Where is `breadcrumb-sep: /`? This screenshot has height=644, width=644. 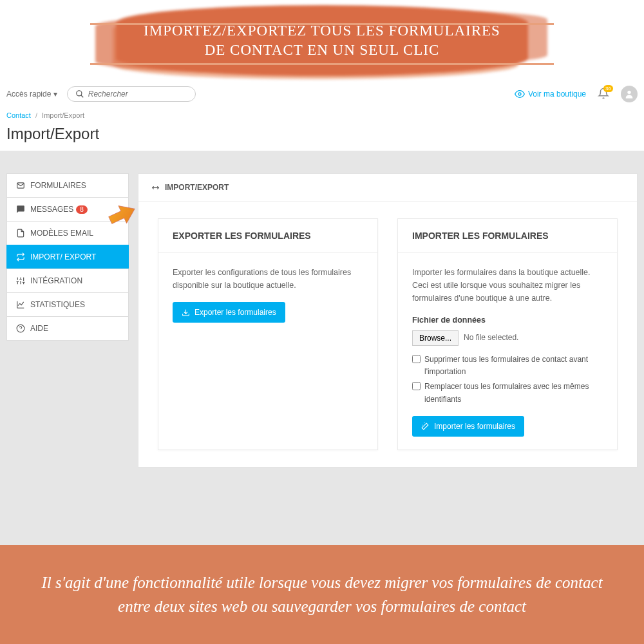
breadcrumb-sep: / is located at coordinates (36, 115).